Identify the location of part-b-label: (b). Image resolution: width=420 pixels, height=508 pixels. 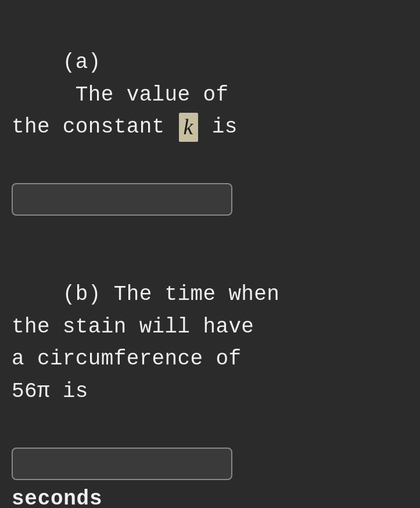
(82, 294).